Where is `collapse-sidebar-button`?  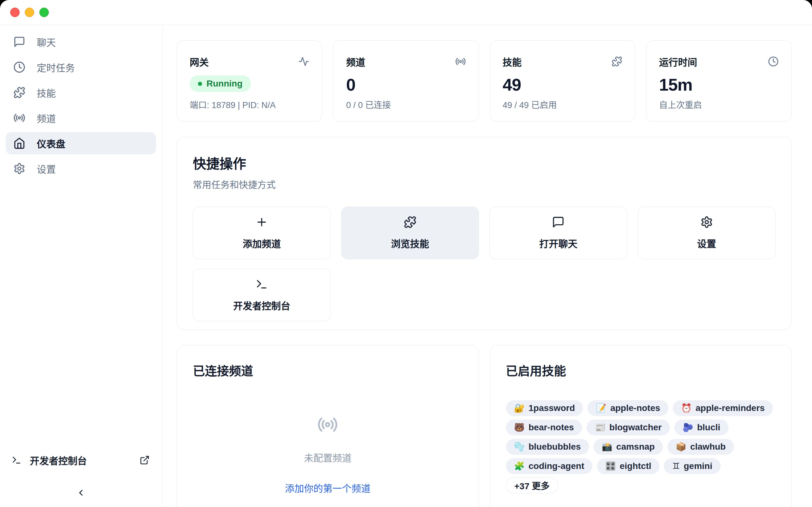
collapse-sidebar-button is located at coordinates (81, 493).